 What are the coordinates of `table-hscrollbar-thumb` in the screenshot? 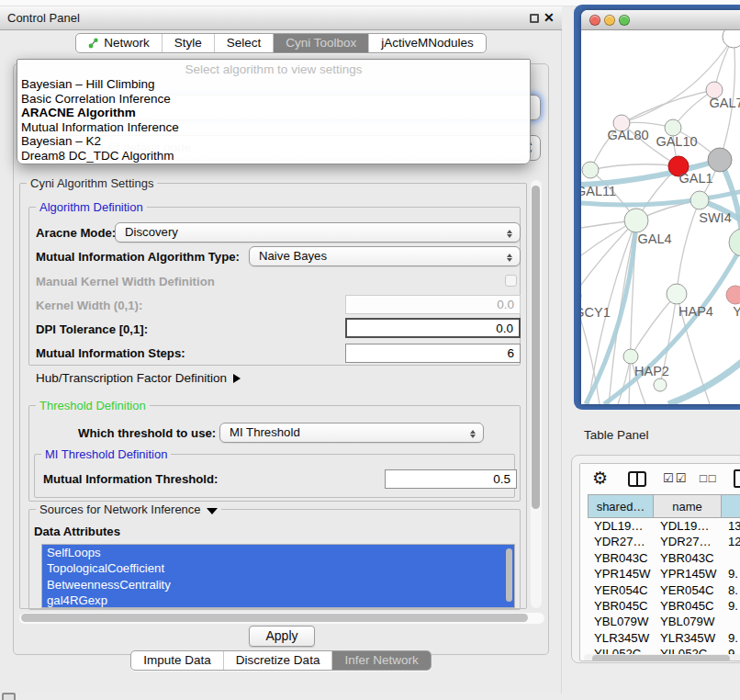 It's located at (661, 659).